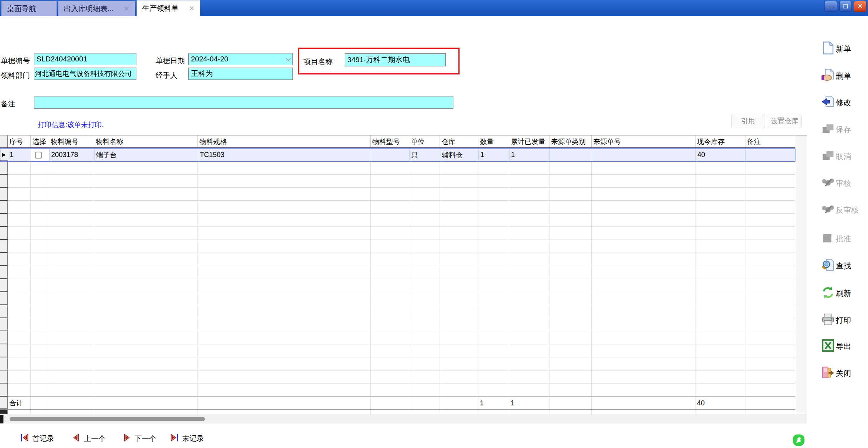 The image size is (868, 448). What do you see at coordinates (845, 6) in the screenshot?
I see `restore-button: ❐` at bounding box center [845, 6].